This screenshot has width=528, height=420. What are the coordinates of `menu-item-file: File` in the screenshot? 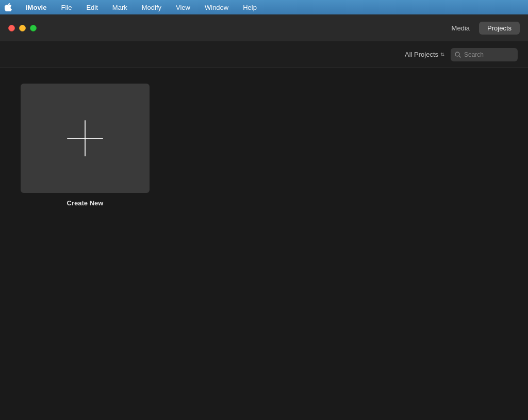 It's located at (66, 7).